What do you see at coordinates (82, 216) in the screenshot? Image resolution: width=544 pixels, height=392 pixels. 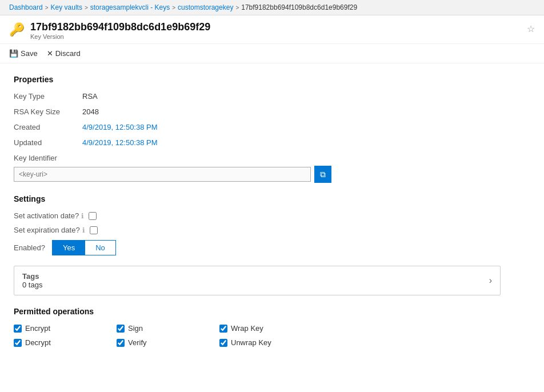 I see `activation-info-icon: ℹ` at bounding box center [82, 216].